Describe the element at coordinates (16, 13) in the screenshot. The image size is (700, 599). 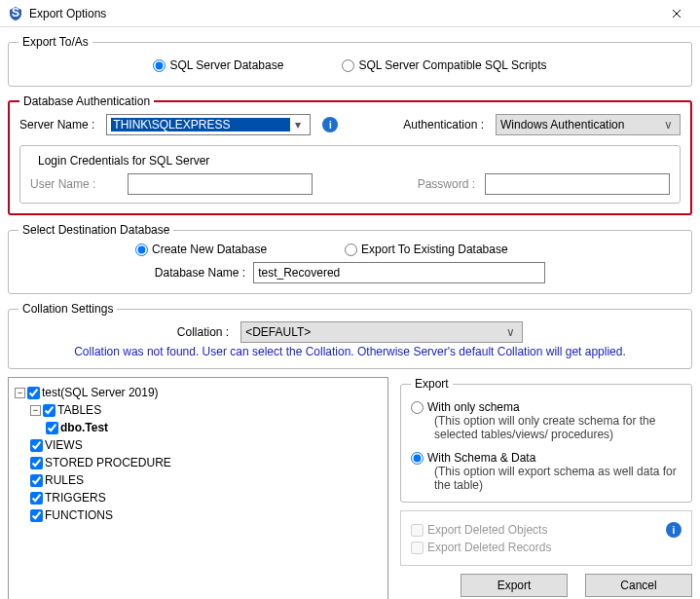
I see `svg-text: S` at that location.